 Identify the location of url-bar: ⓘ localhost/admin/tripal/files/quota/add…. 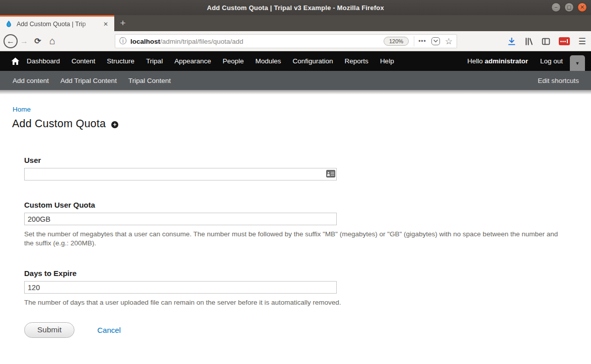
(286, 41).